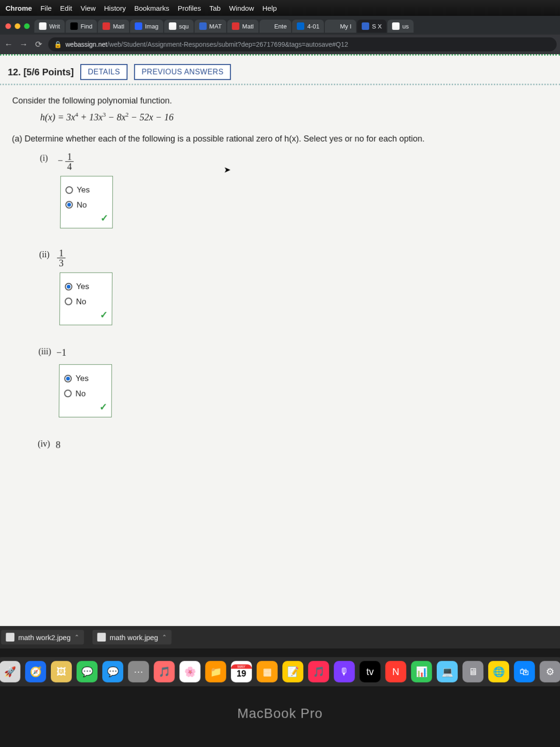  What do you see at coordinates (17, 26) in the screenshot?
I see `minimize-window-icon` at bounding box center [17, 26].